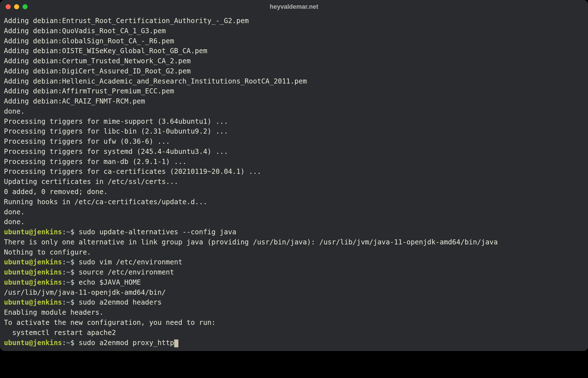 The width and height of the screenshot is (588, 378). What do you see at coordinates (294, 242) in the screenshot?
I see `output-line: There is only one alternative in link gr…` at bounding box center [294, 242].